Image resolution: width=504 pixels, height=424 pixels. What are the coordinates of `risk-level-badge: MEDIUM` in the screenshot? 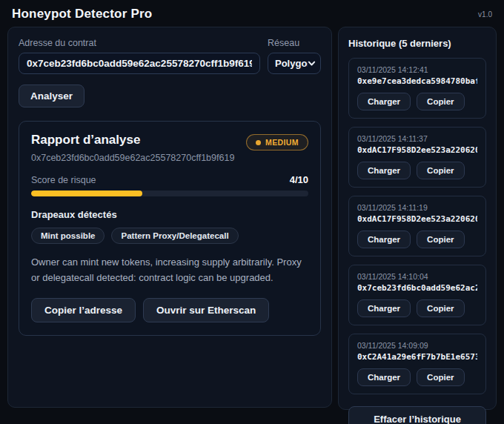 It's located at (277, 142).